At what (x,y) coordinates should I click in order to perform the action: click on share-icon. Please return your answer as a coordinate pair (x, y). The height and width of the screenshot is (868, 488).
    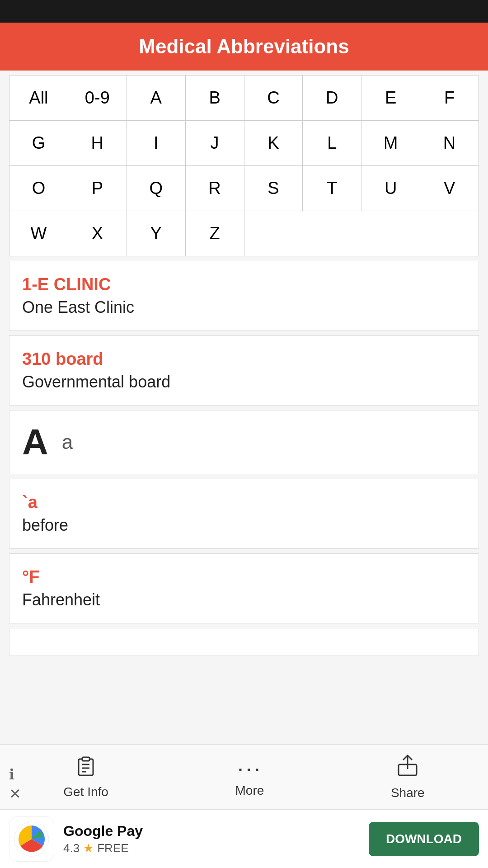
    Looking at the image, I should click on (408, 768).